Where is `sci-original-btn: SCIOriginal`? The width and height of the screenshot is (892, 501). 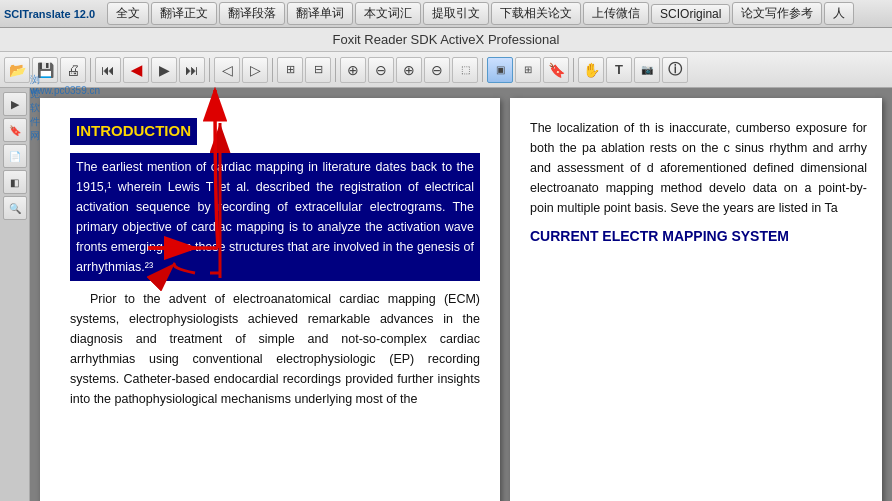
sci-original-btn: SCIOriginal is located at coordinates (690, 14).